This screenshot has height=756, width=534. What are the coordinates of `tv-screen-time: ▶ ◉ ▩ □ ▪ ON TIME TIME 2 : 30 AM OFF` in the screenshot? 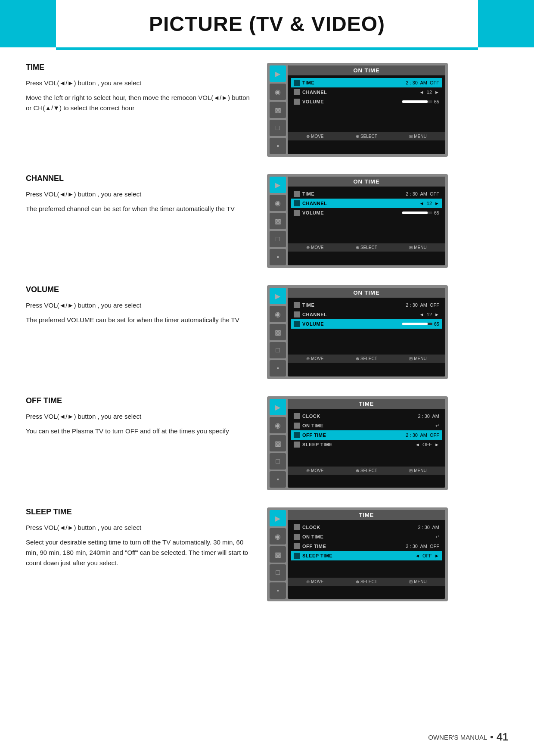 It's located at (357, 110).